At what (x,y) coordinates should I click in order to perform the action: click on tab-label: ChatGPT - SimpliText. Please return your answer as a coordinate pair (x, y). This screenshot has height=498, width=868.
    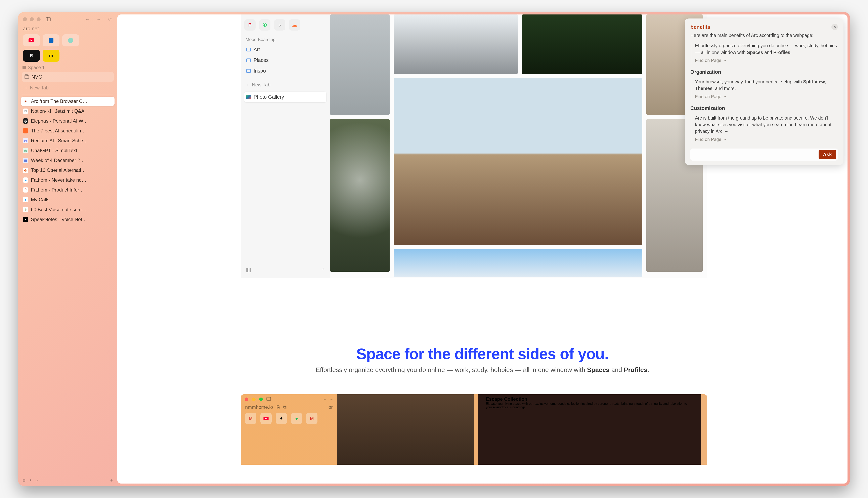
    Looking at the image, I should click on (54, 150).